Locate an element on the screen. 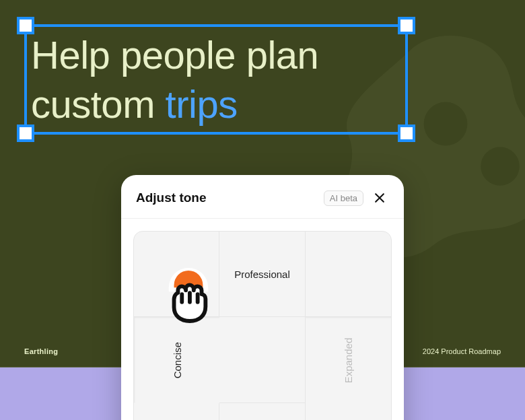 This screenshot has height=420, width=525. headline-text: Help people plan custom trips is located at coordinates (175, 79).